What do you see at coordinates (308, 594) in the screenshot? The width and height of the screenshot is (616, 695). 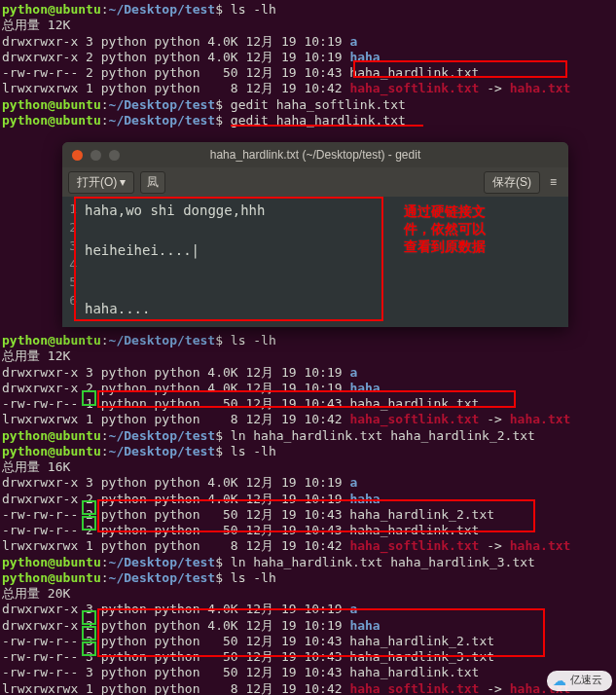 I see `total-line: 总用量 20K` at bounding box center [308, 594].